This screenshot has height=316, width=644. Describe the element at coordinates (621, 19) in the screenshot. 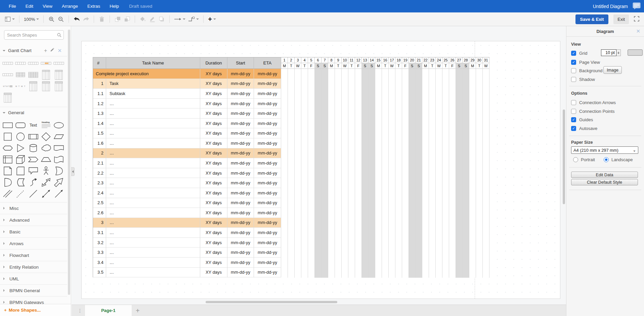

I see `exit-button: Exit` at that location.